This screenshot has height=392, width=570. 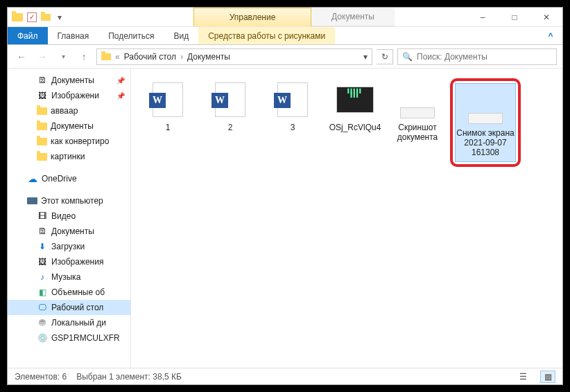 What do you see at coordinates (385, 57) in the screenshot?
I see `refresh-button: ↻` at bounding box center [385, 57].